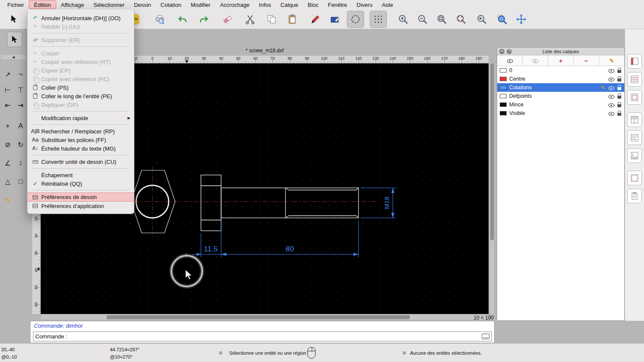  Describe the element at coordinates (492, 189) in the screenshot. I see `vertical-scrollbar` at that location.